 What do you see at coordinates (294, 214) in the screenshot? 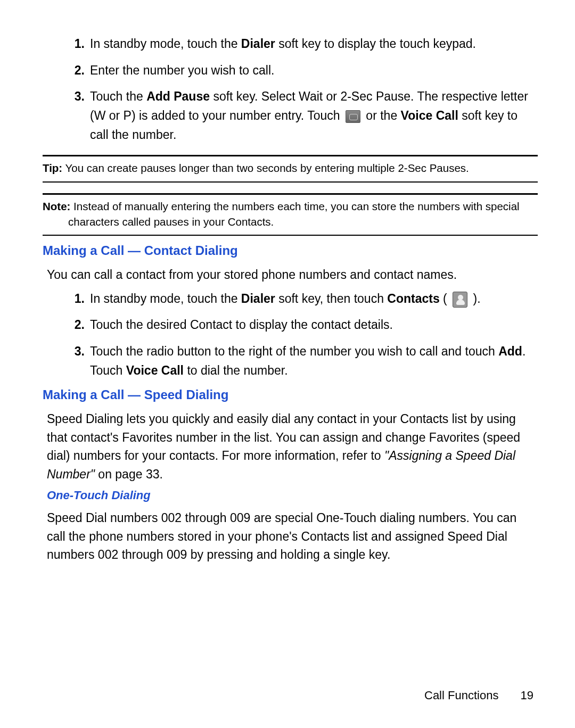
I see `note-text: Instead of manually entering the numbers…` at bounding box center [294, 214].